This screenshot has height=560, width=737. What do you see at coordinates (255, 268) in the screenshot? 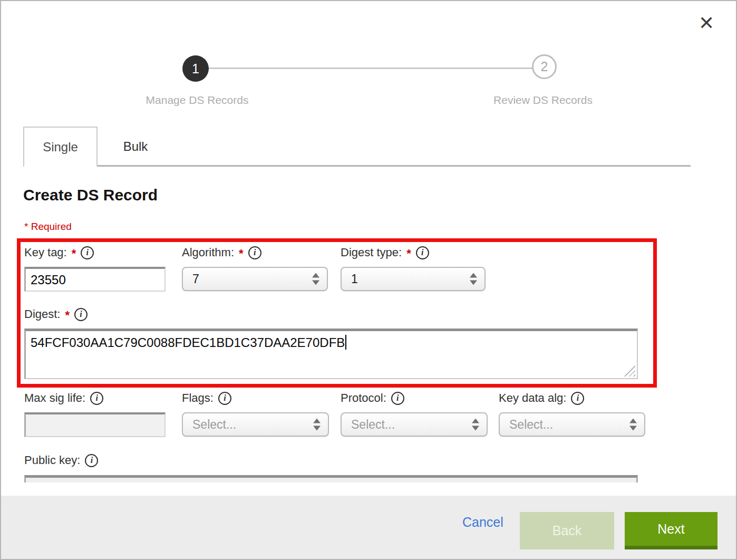
I see `field-algorithm: Algorithm: * i 7` at bounding box center [255, 268].